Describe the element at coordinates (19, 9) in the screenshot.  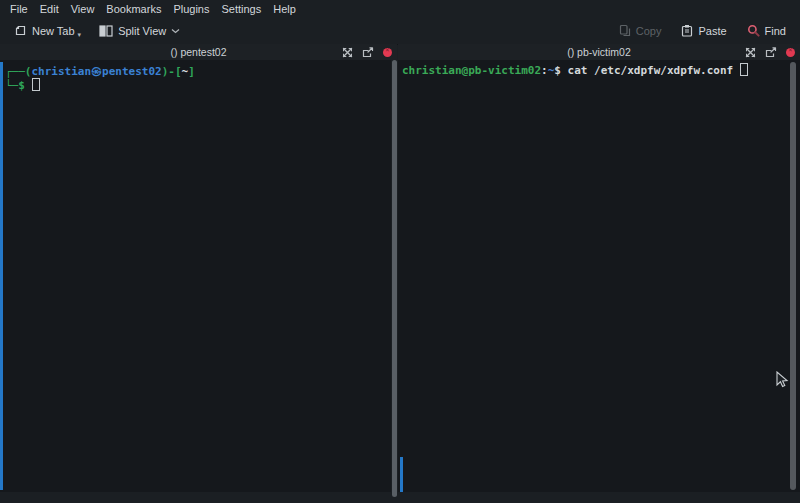
I see `menu-file: File` at that location.